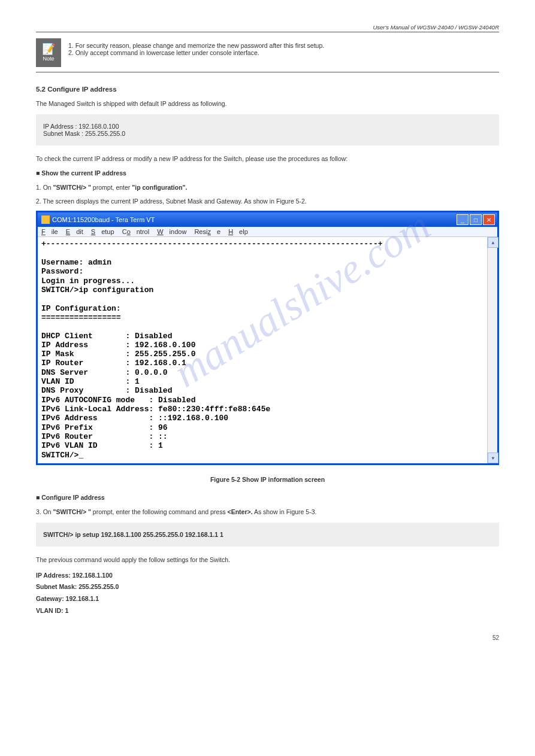  Describe the element at coordinates (267, 587) in the screenshot. I see `setting-mask: Subnet Mask: 255.255.255.0` at that location.